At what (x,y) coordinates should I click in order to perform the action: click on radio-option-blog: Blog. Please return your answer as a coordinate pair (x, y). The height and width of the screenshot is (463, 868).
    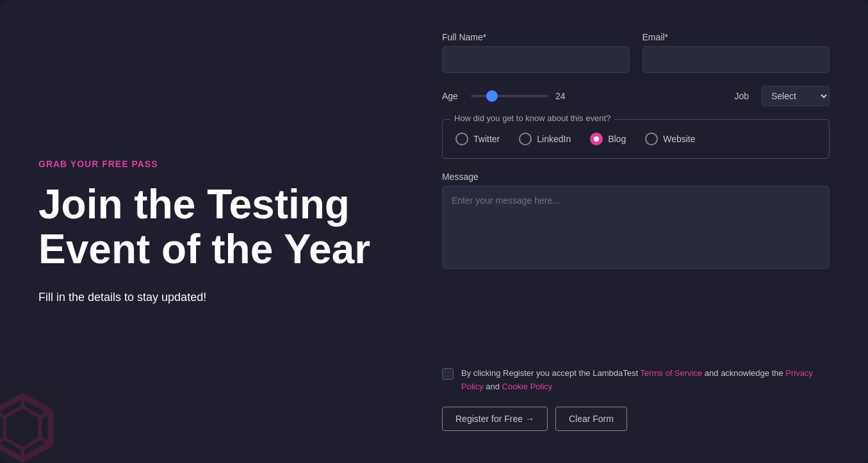
    Looking at the image, I should click on (608, 139).